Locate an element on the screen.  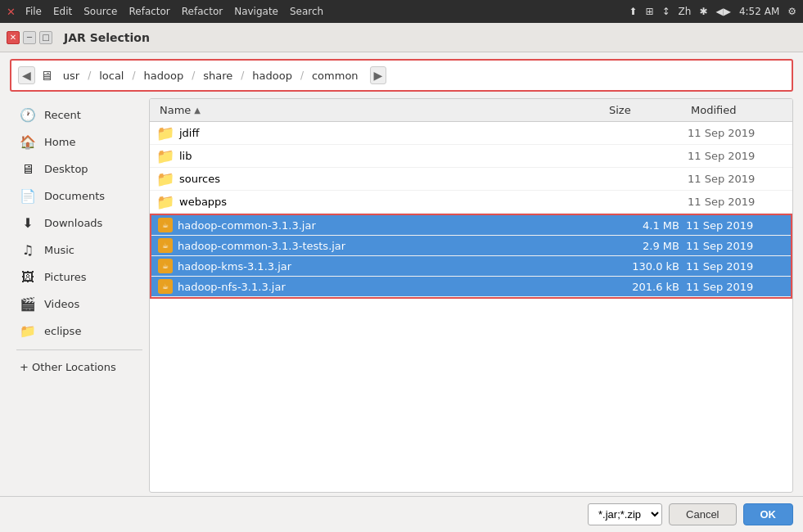
menu-source: Source is located at coordinates (100, 11).